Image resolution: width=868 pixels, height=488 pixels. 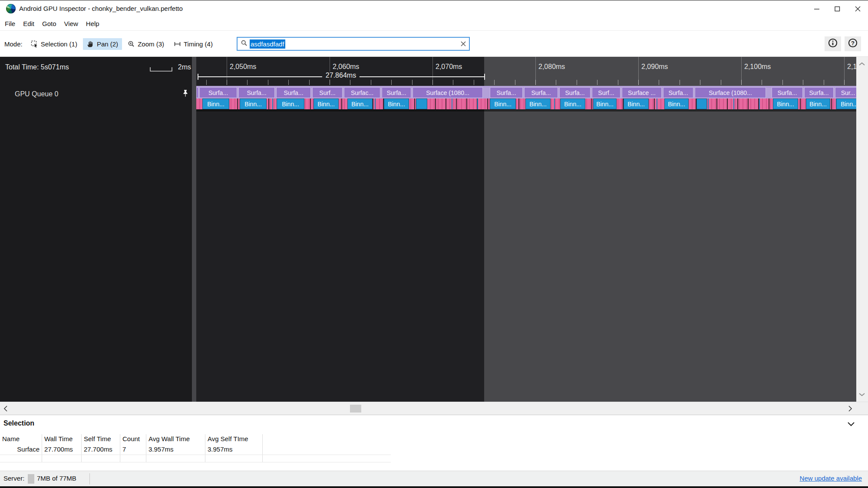 What do you see at coordinates (267, 44) in the screenshot?
I see `search-text-selected: asdfasdfadf` at bounding box center [267, 44].